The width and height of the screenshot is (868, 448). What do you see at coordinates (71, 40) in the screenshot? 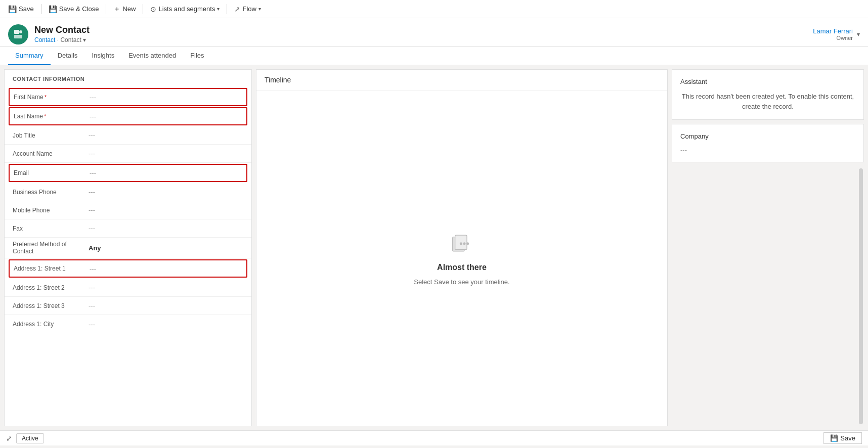
I see `breadcrumb-contact2: Contact` at bounding box center [71, 40].